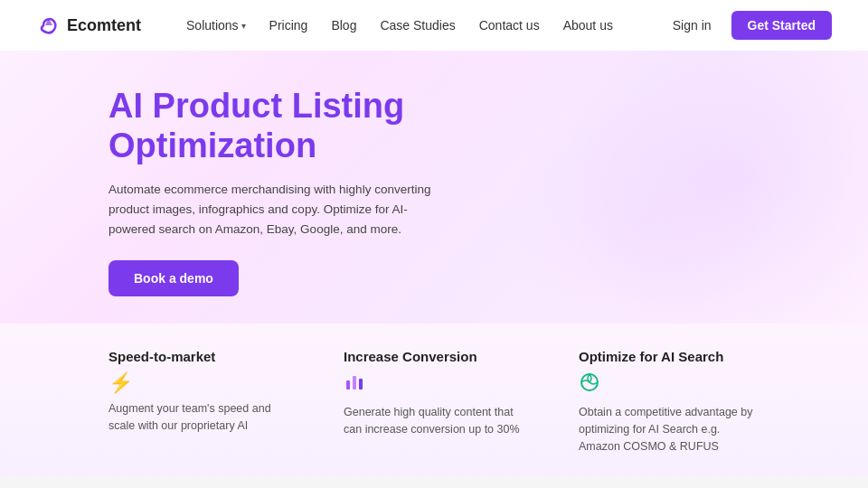  What do you see at coordinates (354, 385) in the screenshot?
I see `chart-icon` at bounding box center [354, 385].